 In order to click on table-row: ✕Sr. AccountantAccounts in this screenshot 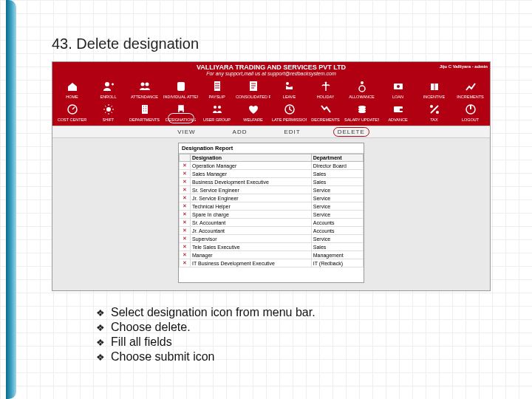, I will do `click(272, 223)`.